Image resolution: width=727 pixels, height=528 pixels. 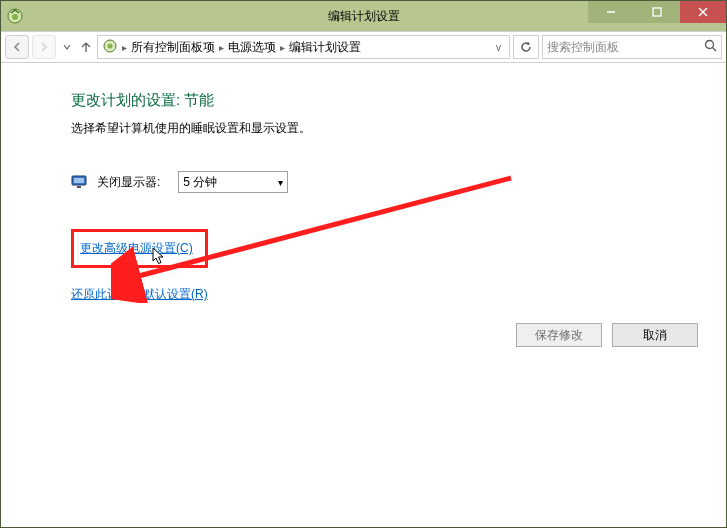 I want to click on select-value: 5 分钟, so click(x=230, y=182).